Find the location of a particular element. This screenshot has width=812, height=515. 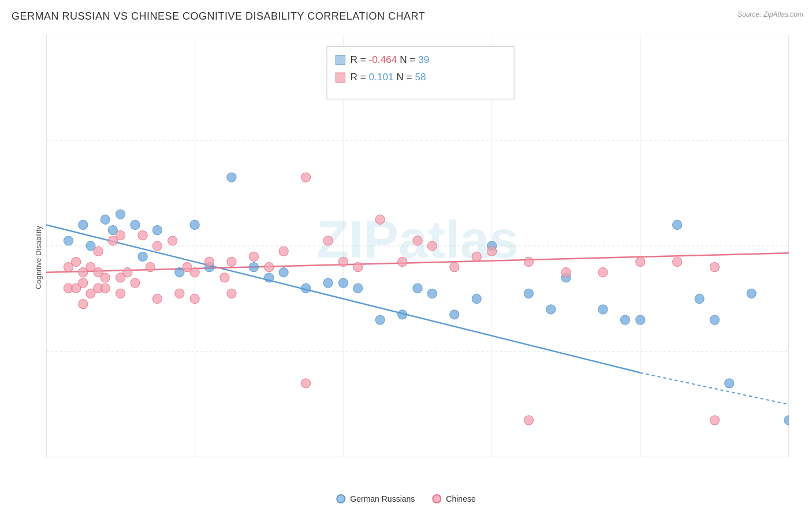

german-russians-legend-icon is located at coordinates (341, 499).